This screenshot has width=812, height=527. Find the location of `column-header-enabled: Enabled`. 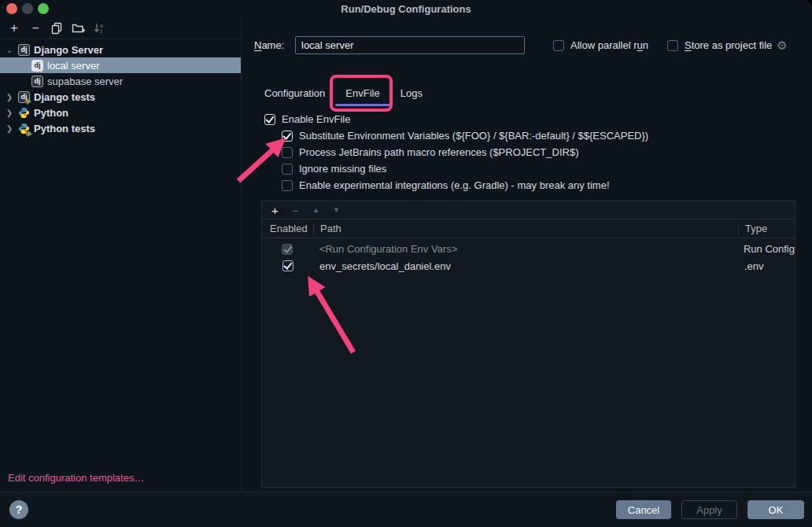

column-header-enabled: Enabled is located at coordinates (288, 229).